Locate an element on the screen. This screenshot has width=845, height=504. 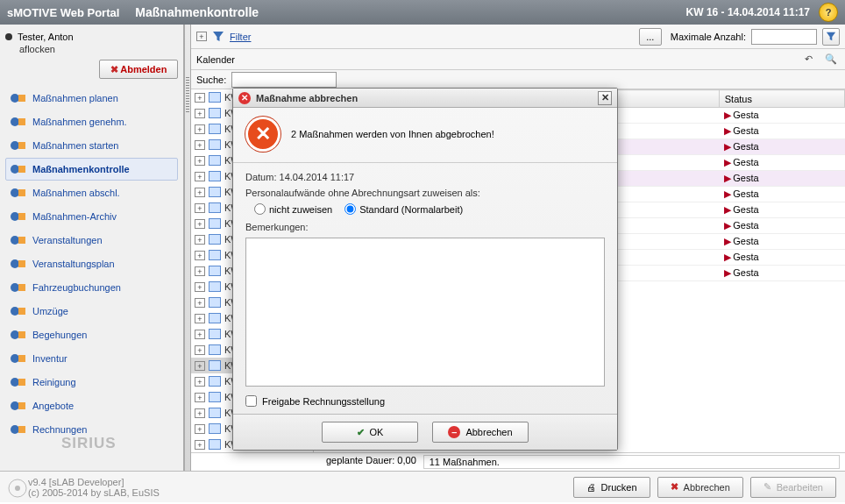
header-datetime: KW 16 - 14.04.2014 11:17 is located at coordinates (749, 12).